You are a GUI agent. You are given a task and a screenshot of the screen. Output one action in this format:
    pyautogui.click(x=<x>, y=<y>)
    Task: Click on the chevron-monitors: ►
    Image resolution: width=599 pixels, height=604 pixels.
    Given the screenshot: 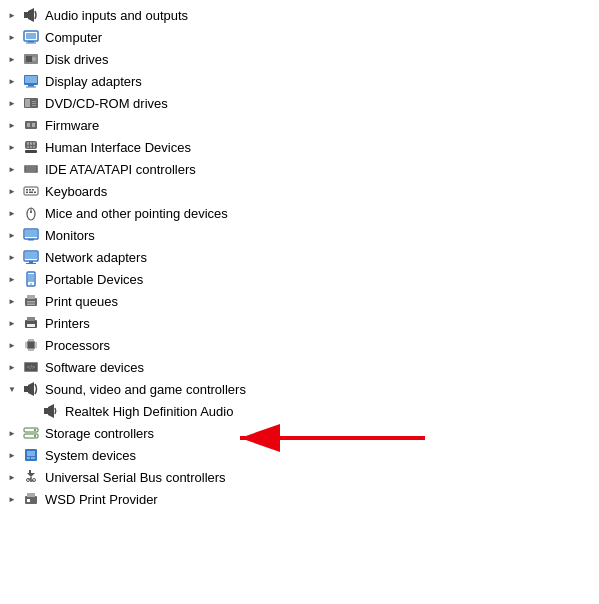 What is the action you would take?
    pyautogui.click(x=12, y=235)
    